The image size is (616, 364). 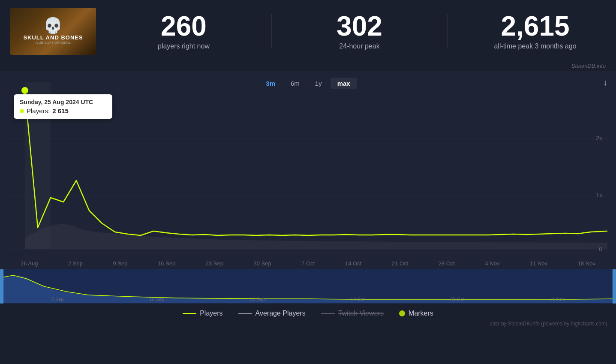 What do you see at coordinates (53, 38) in the screenshot?
I see `game-title: SKULL AND BONES` at bounding box center [53, 38].